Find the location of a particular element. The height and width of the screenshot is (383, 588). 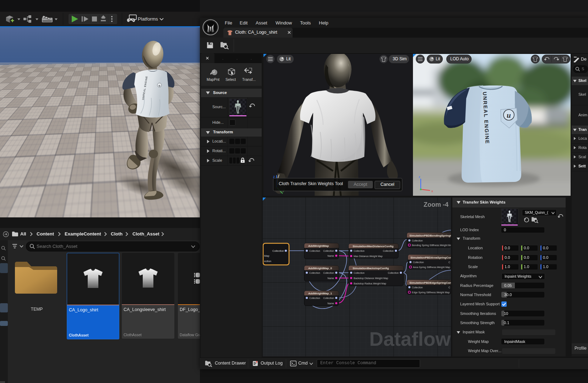

svg-text:Bending Spring Stiffness.Weigh: Bending Spring Stiffness.Weight Map is located at coordinates (431, 245).